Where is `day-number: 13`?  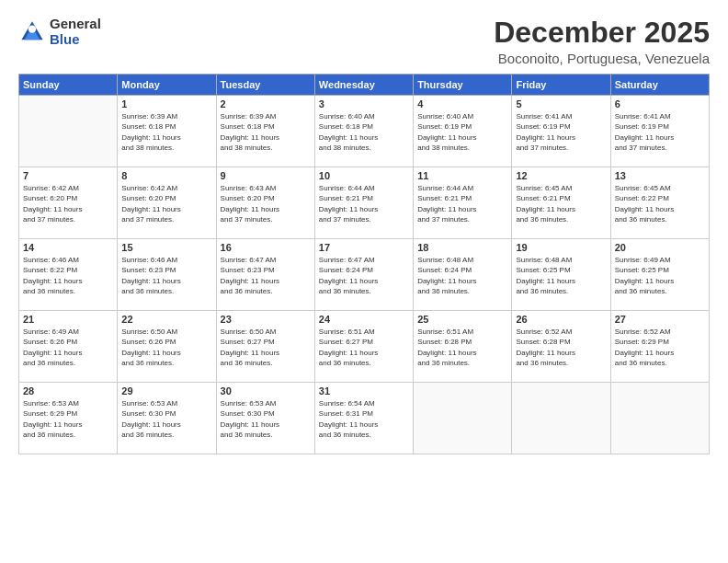 day-number: 13 is located at coordinates (660, 176).